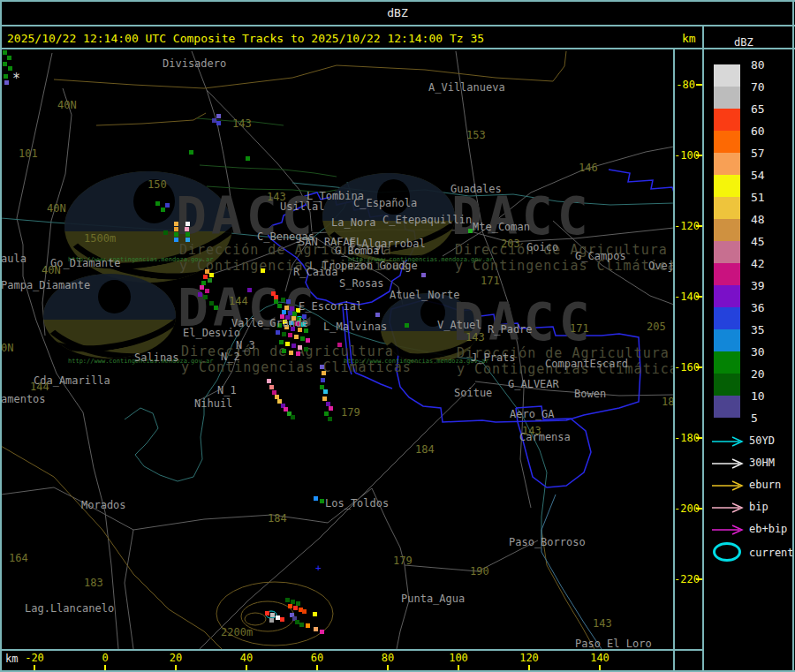  I want to click on scale-value-label: 48, so click(758, 219).